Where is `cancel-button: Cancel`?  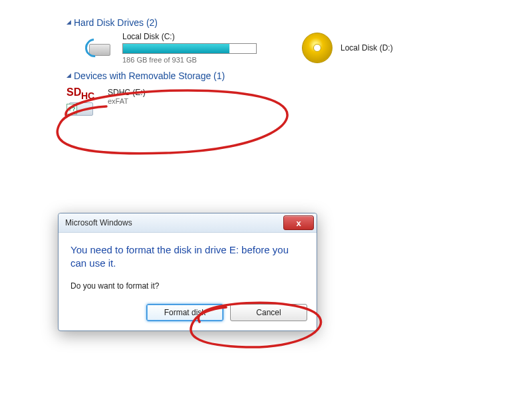 cancel-button: Cancel is located at coordinates (269, 313).